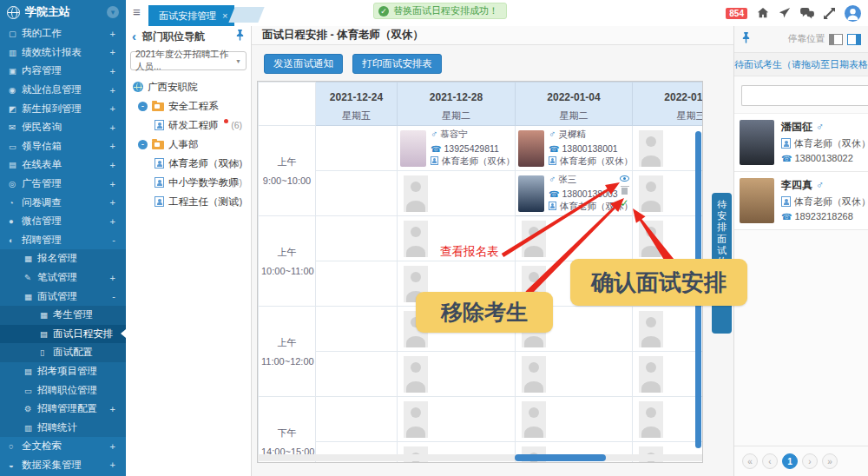 The height and width of the screenshot is (476, 868). Describe the element at coordinates (62, 278) in the screenshot. I see `sidebar-item: ✎笔试管理+` at that location.